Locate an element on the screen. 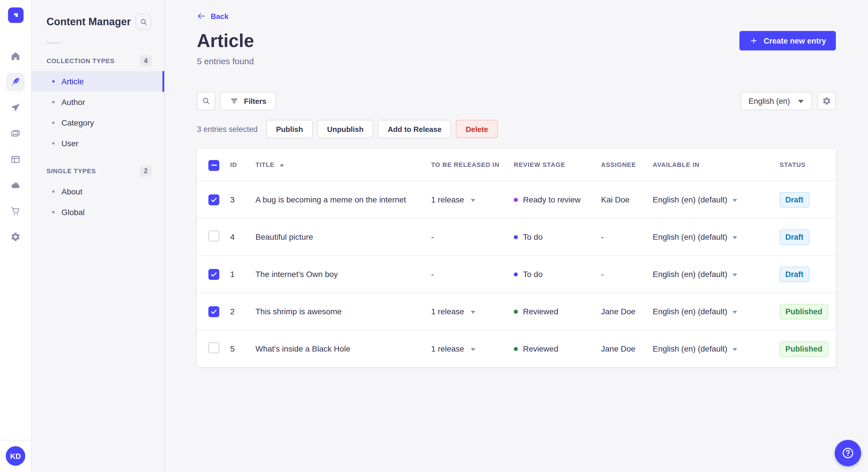 This screenshot has height=472, width=868. plus-icon is located at coordinates (754, 41).